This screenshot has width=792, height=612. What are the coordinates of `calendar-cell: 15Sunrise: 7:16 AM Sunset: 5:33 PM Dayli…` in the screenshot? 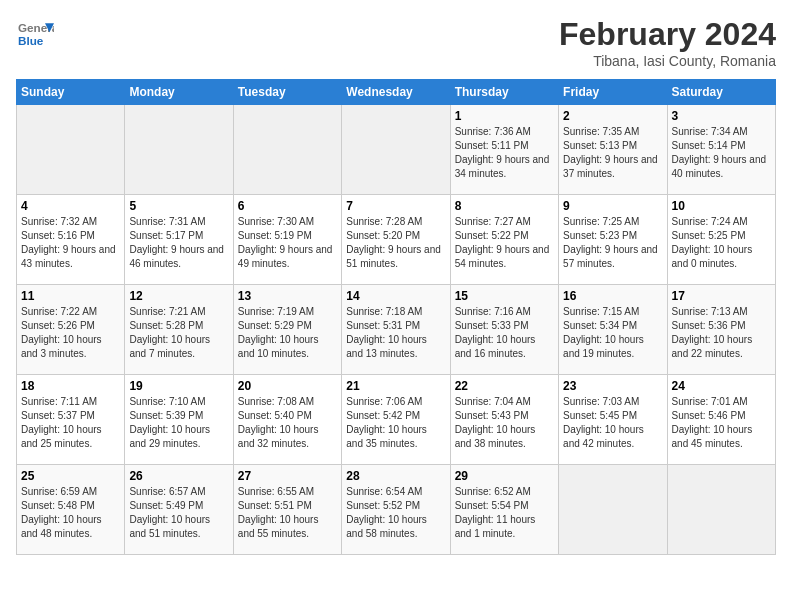 It's located at (504, 330).